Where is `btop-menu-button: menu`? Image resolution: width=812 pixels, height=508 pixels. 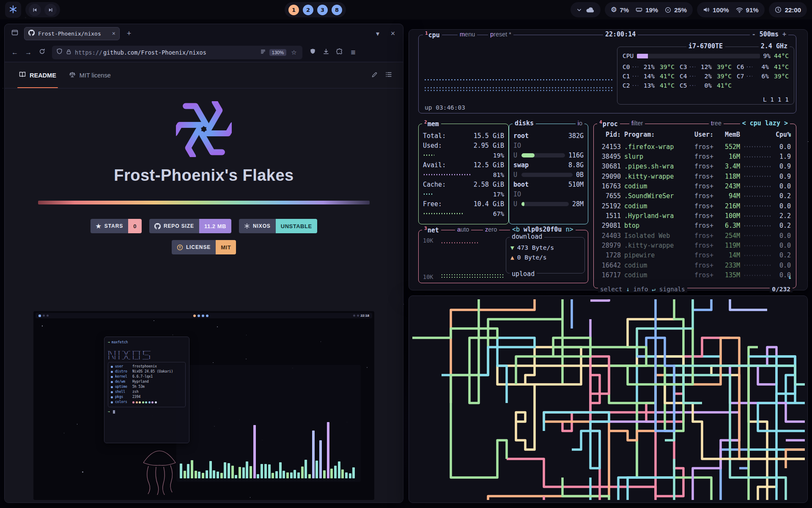 btop-menu-button: menu is located at coordinates (467, 34).